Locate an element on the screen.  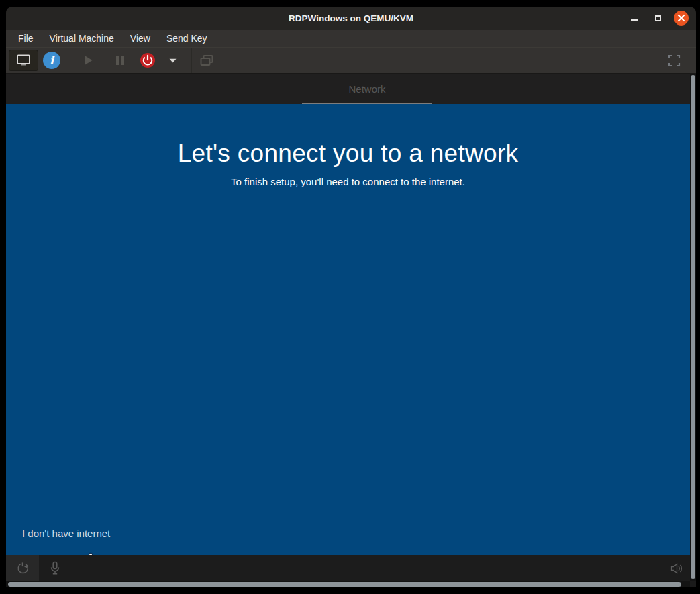
window-controls is located at coordinates (658, 18).